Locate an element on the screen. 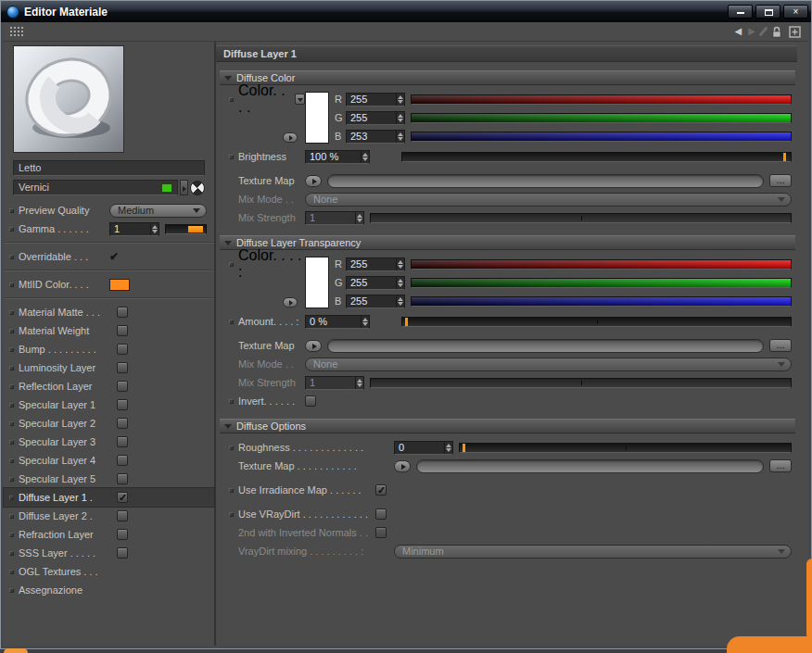 This screenshot has height=653, width=812. section-header-diffuse-options: Diffuse Options is located at coordinates (508, 426).